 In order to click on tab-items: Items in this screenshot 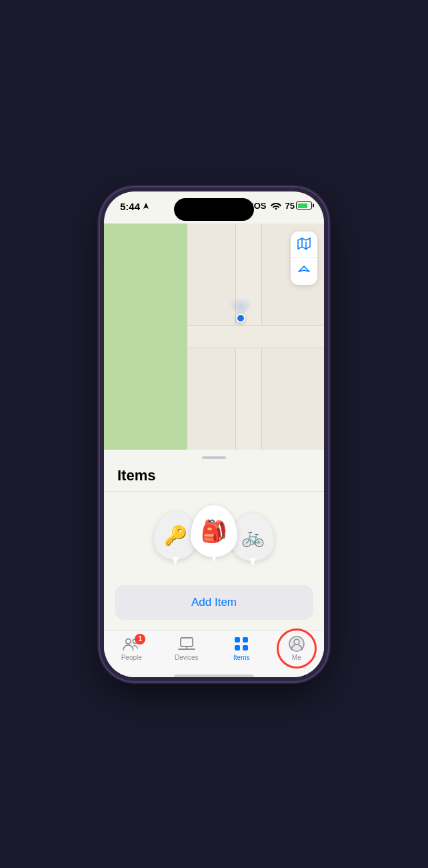, I will do `click(241, 648)`.